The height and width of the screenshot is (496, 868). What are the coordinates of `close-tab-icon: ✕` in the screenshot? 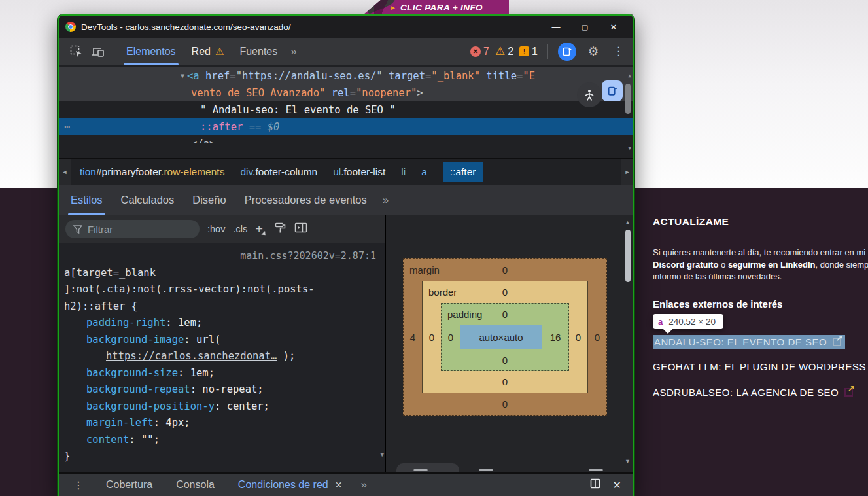 It's located at (339, 485).